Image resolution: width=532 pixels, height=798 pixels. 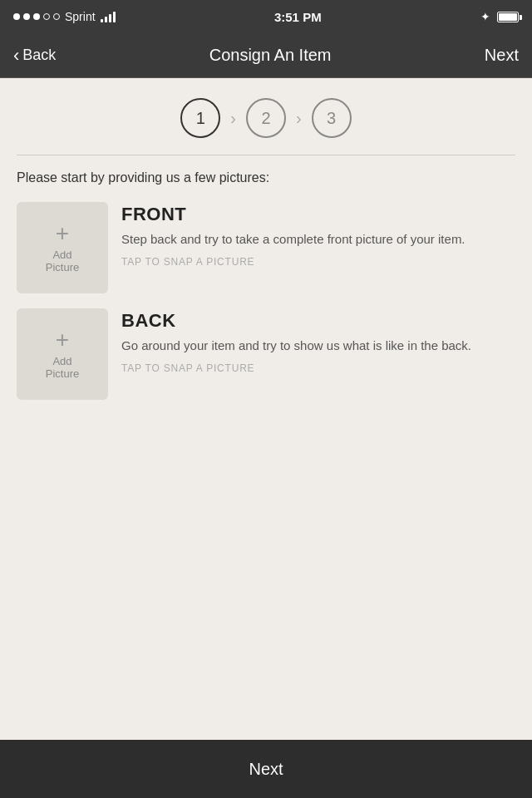 I want to click on arrow-1-icon: ›, so click(x=233, y=118).